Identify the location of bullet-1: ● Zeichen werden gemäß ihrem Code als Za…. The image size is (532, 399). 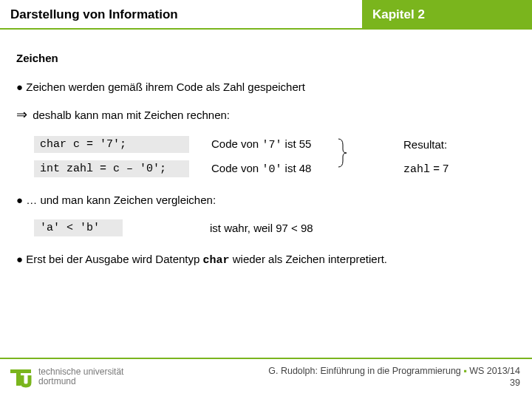
(266, 87).